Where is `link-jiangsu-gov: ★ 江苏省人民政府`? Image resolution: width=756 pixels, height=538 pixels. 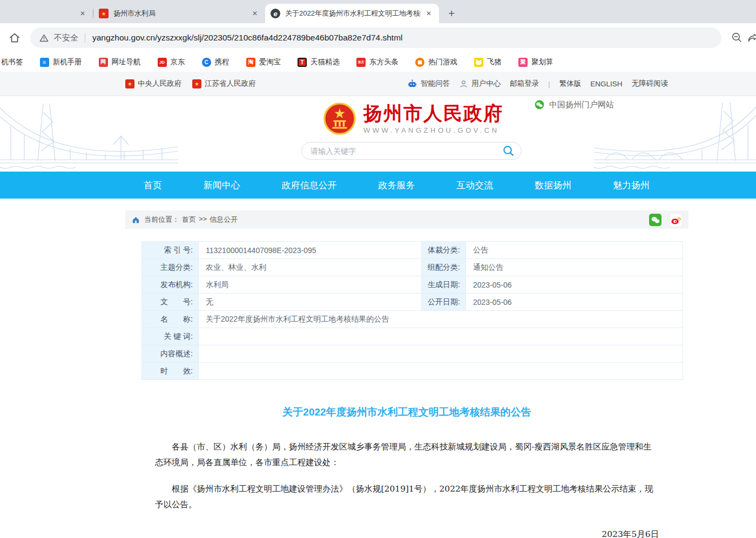 link-jiangsu-gov: ★ 江苏省人民政府 is located at coordinates (224, 84).